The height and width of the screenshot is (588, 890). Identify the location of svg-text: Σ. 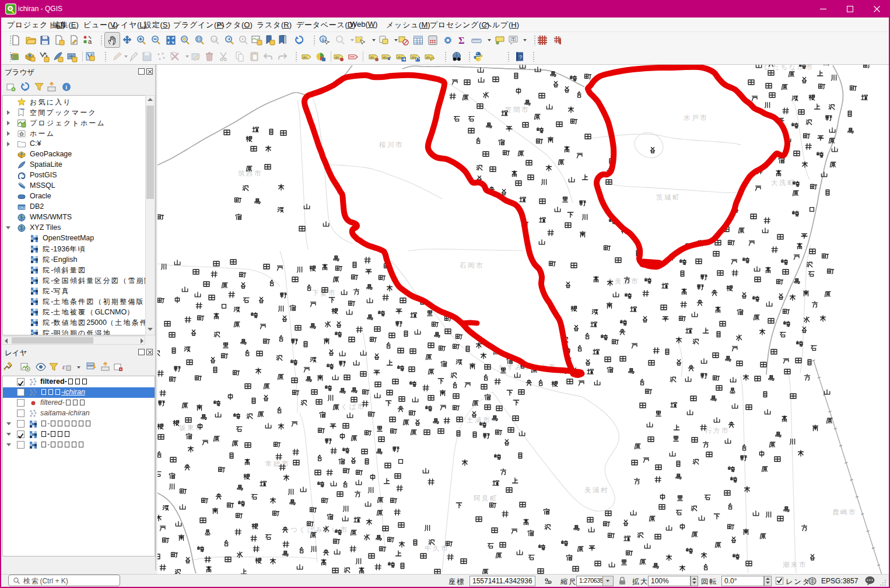
(461, 41).